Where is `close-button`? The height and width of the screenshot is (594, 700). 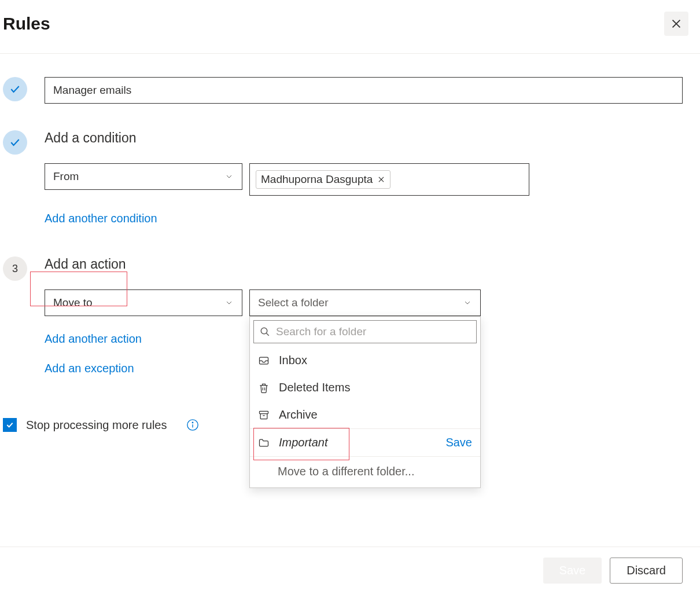 close-button is located at coordinates (676, 24).